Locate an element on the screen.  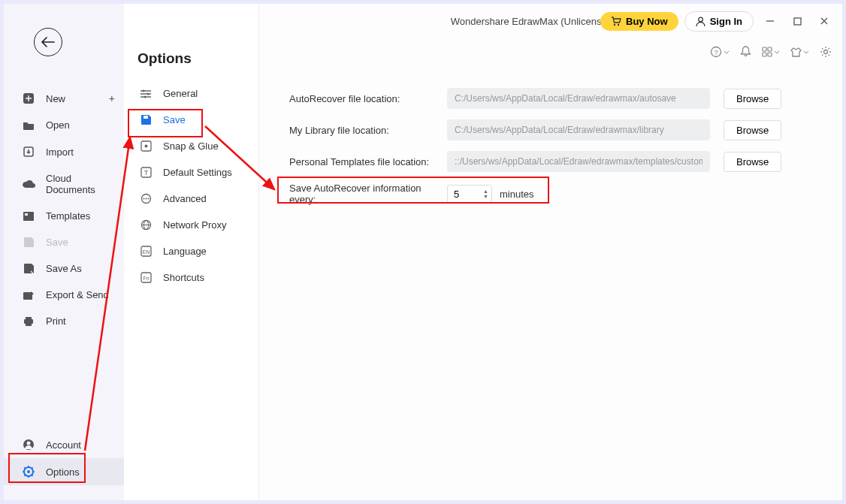
help-dropdown: ? is located at coordinates (720, 52).